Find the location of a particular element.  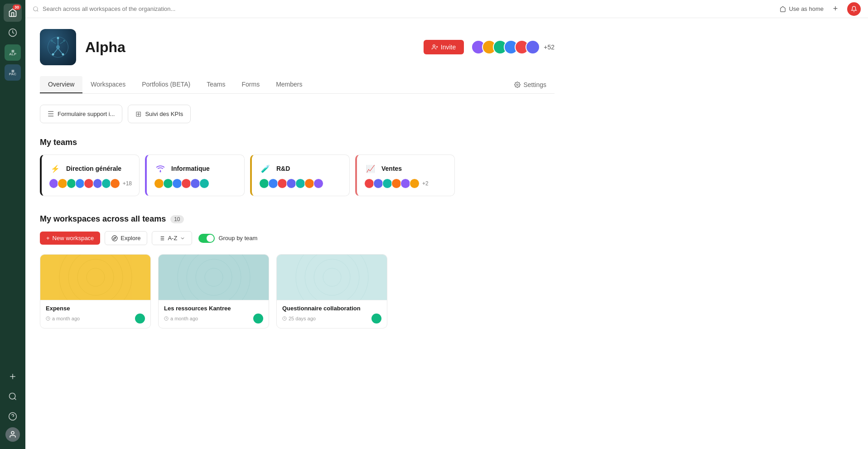

team-direction-members: +18 is located at coordinates (91, 183).